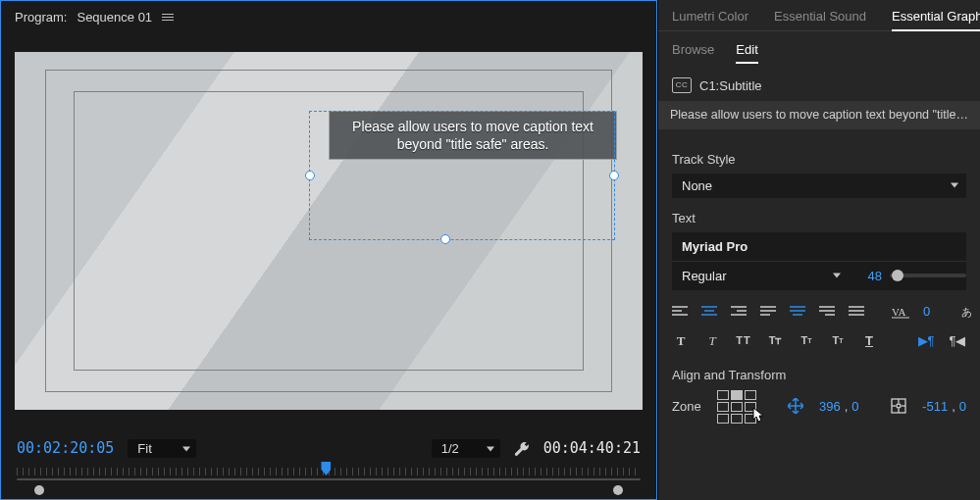 The height and width of the screenshot is (500, 980). What do you see at coordinates (681, 341) in the screenshot?
I see `faux-bold-icon: T` at bounding box center [681, 341].